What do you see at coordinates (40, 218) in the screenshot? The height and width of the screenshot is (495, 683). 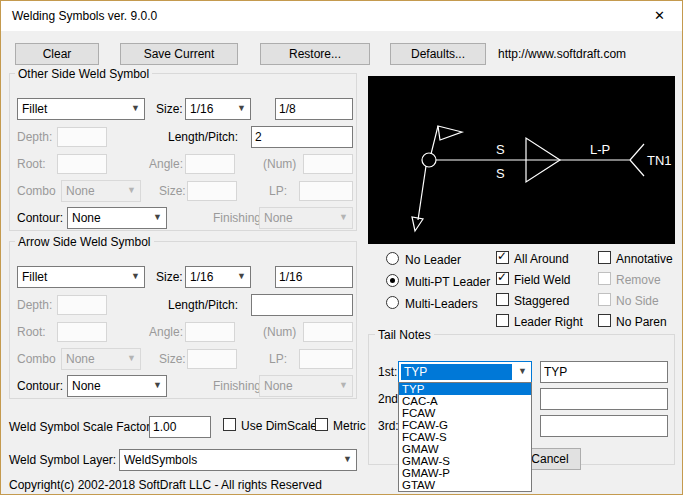 I see `other-side-contour-label: Contour:` at bounding box center [40, 218].